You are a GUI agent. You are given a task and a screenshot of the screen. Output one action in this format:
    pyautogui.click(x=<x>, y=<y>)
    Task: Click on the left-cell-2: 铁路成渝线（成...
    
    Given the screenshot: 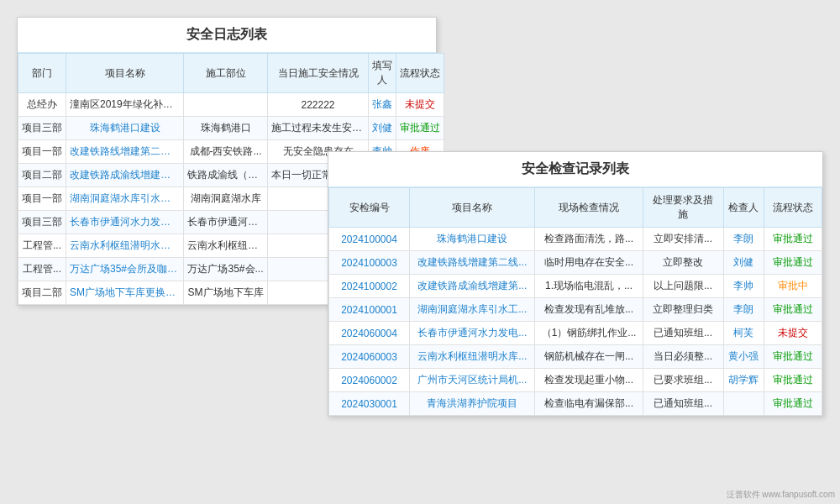 What is the action you would take?
    pyautogui.click(x=226, y=176)
    